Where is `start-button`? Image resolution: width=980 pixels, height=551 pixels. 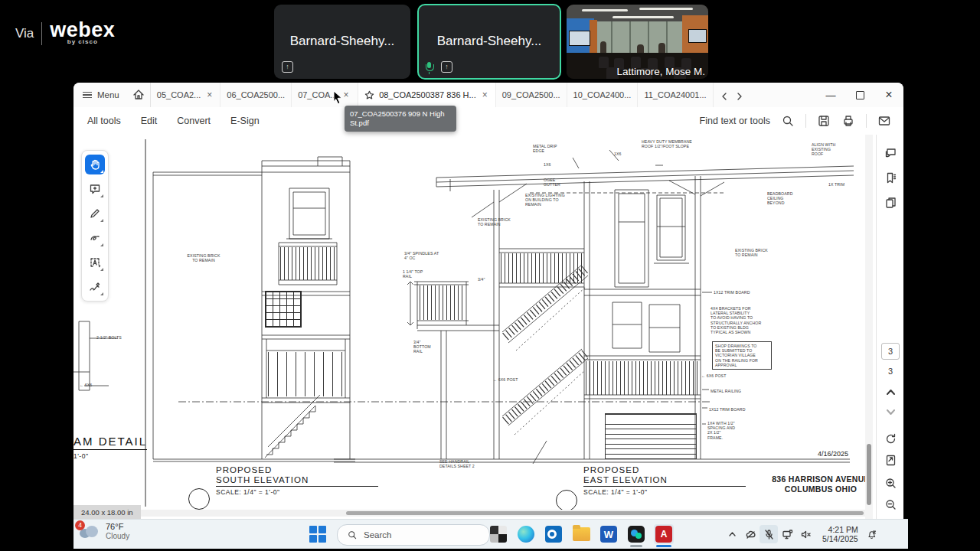
start-button is located at coordinates (318, 534).